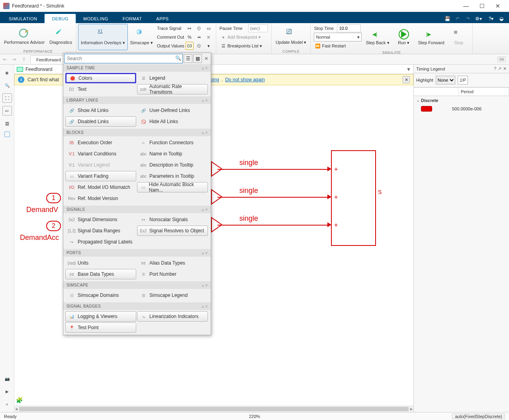  Describe the element at coordinates (101, 187) in the screenshot. I see `ov-ref-io-mismatch: I/ORef. Model I/O Mismatch` at that location.